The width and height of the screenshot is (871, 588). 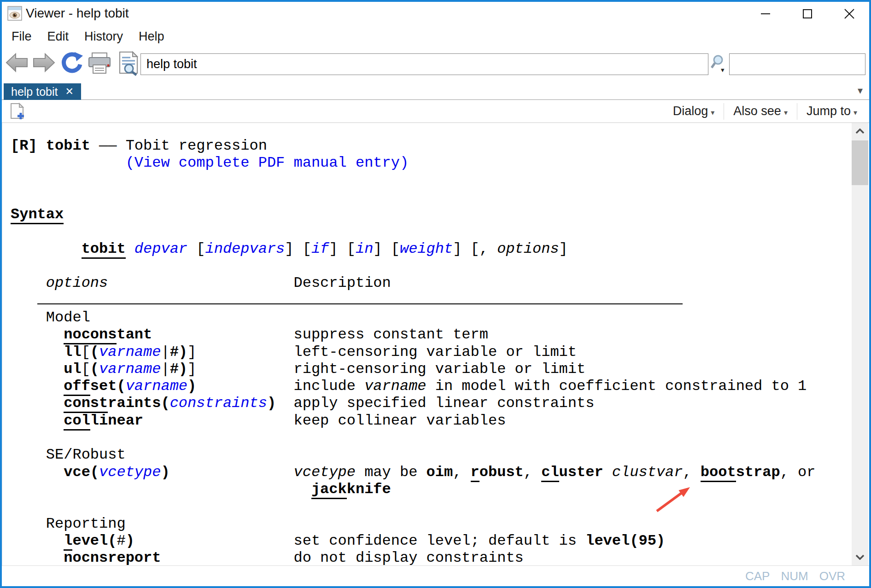 I want to click on help-link: (View complete PDF manual entry), so click(x=267, y=163).